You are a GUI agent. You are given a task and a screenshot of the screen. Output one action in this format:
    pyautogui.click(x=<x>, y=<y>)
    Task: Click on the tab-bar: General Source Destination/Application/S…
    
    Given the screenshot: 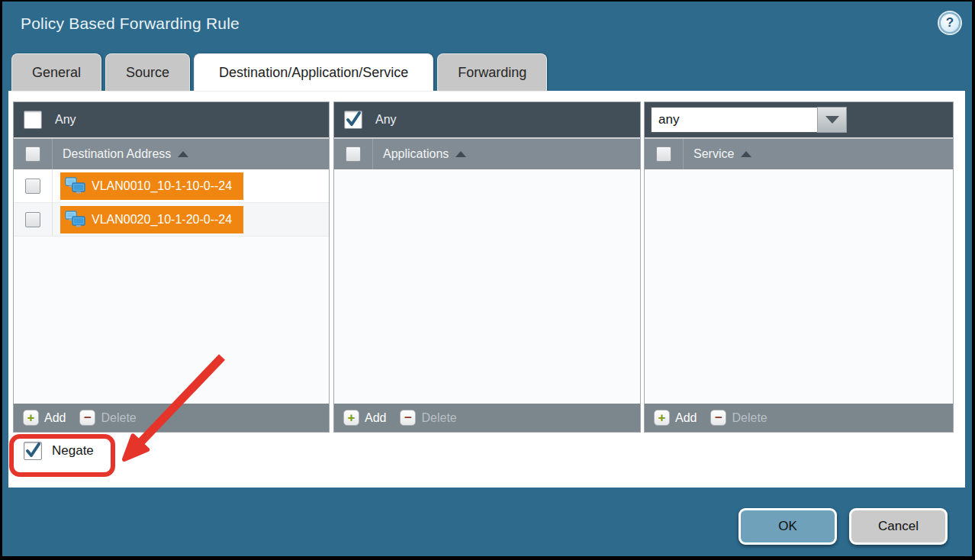 What is the action you would take?
    pyautogui.click(x=279, y=72)
    